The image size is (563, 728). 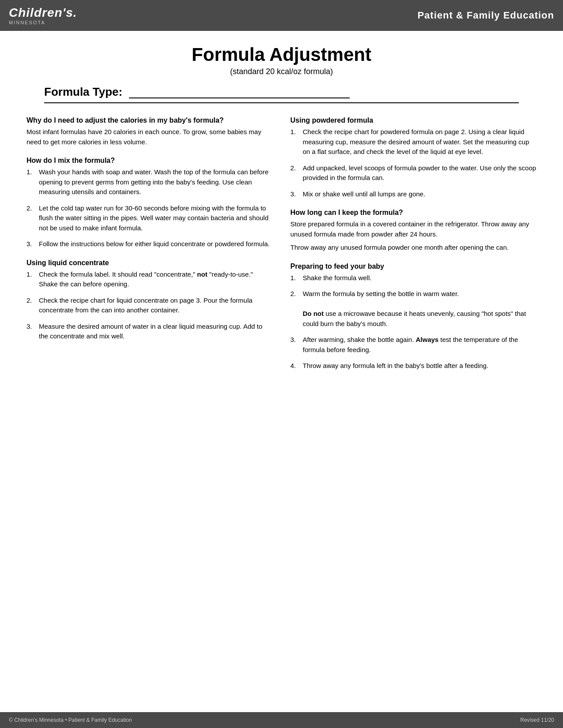 I want to click on page-title-section: Formula Adjustment (standard 20 kcal/oz …, so click(x=282, y=60).